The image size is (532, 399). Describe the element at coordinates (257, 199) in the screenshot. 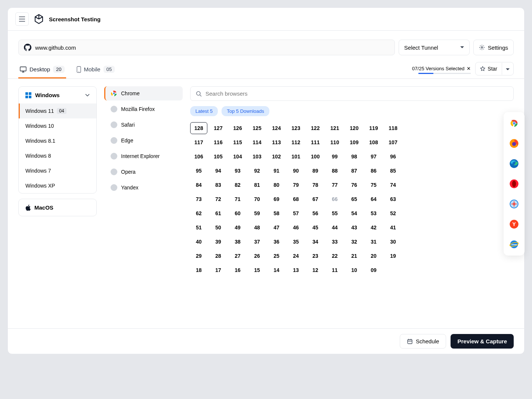

I see `version-70: 70` at that location.